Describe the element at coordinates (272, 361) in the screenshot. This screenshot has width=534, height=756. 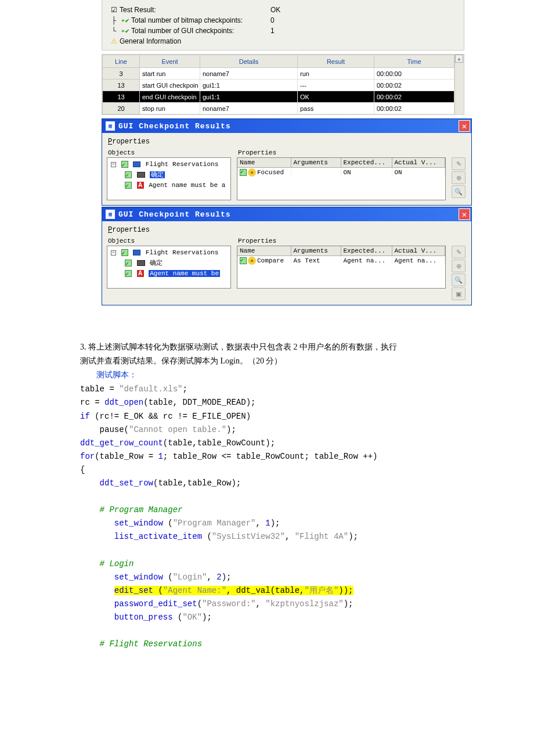
I see `q3-line2: 测试并查看测试结果。保存测试脚本为 Login。（20 分）` at that location.